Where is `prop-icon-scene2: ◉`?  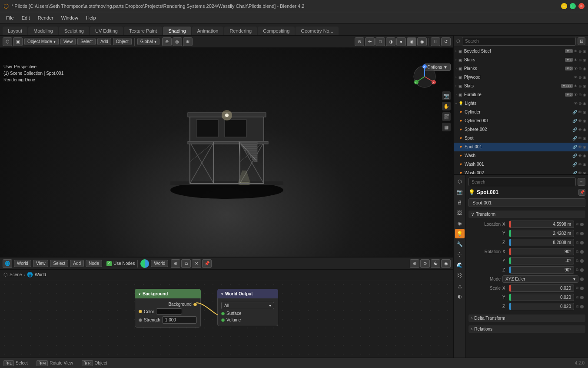 prop-icon-scene2: ◉ is located at coordinates (460, 223).